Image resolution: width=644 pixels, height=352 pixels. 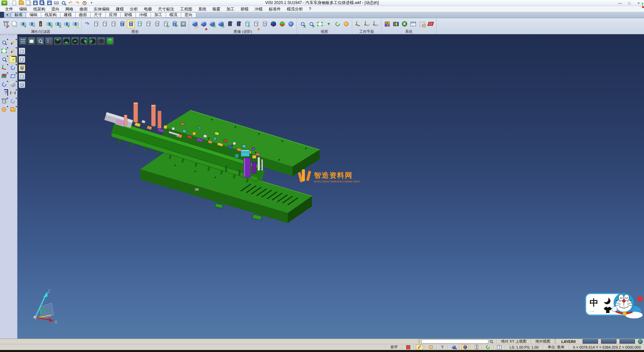 What do you see at coordinates (51, 15) in the screenshot?
I see `tab-wireframe: 线架构` at bounding box center [51, 15].